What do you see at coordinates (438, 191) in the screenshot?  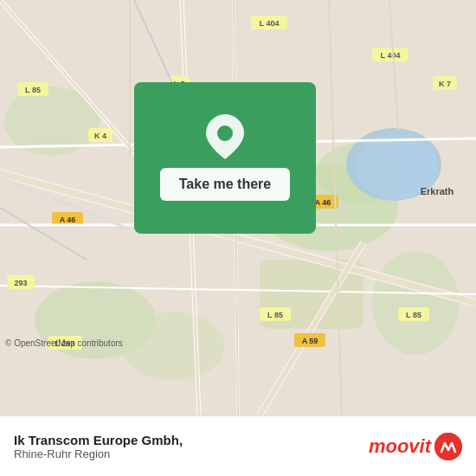 I see `svg-text: Erkrath` at bounding box center [438, 191].